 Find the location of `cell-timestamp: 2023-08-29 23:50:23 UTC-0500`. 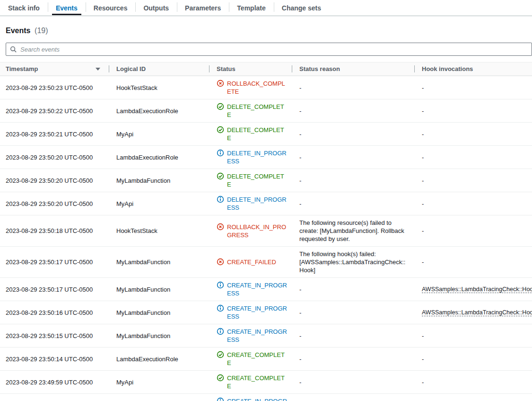

cell-timestamp: 2023-08-29 23:50:23 UTC-0500 is located at coordinates (54, 88).